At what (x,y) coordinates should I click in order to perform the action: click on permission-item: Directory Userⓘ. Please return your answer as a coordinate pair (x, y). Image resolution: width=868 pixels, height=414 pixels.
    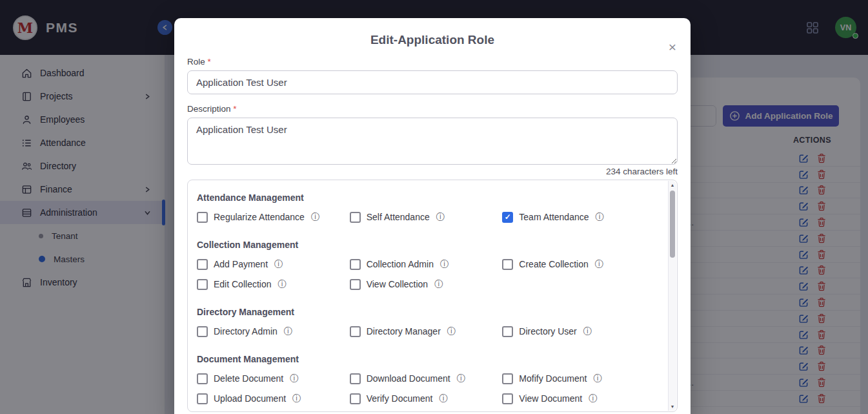
    Looking at the image, I should click on (578, 331).